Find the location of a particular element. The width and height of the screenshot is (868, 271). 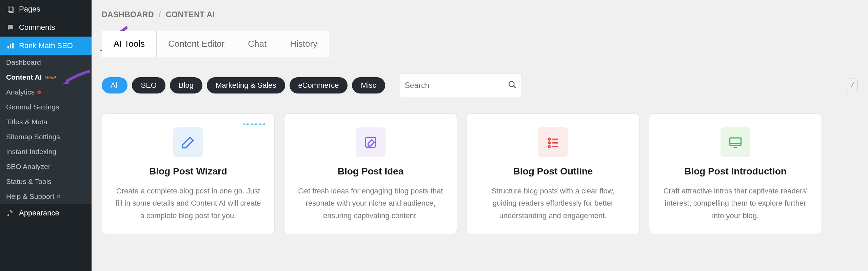

filters-row: All SEO Blog Marketing & Sales eCommerce… is located at coordinates (480, 85).